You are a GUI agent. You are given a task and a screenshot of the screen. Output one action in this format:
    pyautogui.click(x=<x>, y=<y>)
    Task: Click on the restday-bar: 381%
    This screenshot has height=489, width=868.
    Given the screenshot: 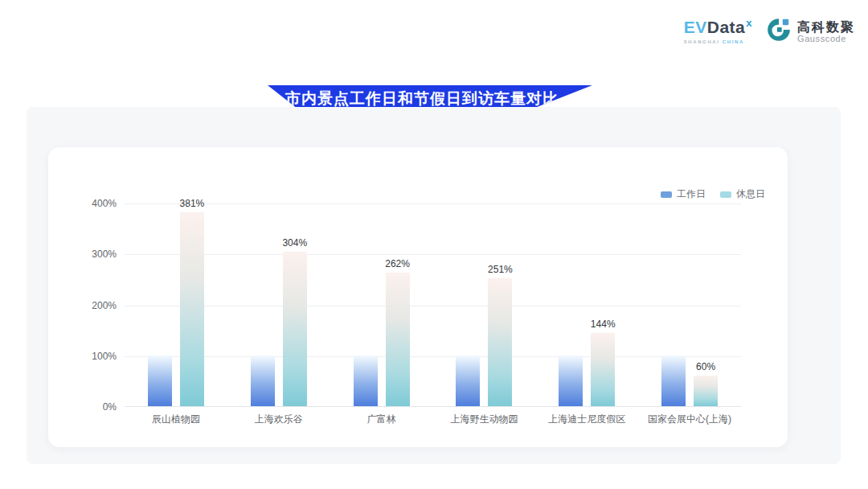 What is the action you would take?
    pyautogui.click(x=192, y=309)
    